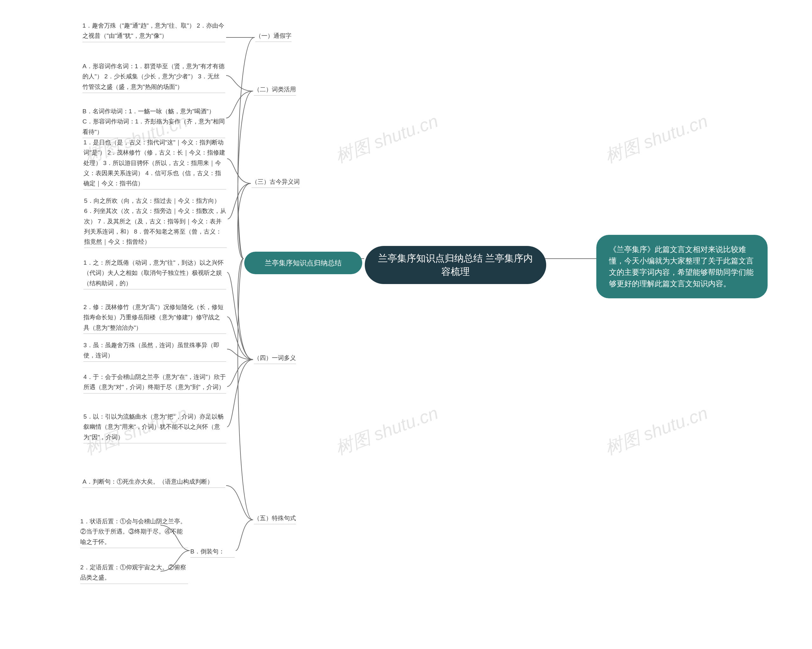 The image size is (812, 649). What do you see at coordinates (154, 163) in the screenshot?
I see `detail-3a: 1．是日也（是，古义：指代词"这"｜今义：指判断动词"是"） 2．茂林修竹（修，…` at bounding box center [154, 163].